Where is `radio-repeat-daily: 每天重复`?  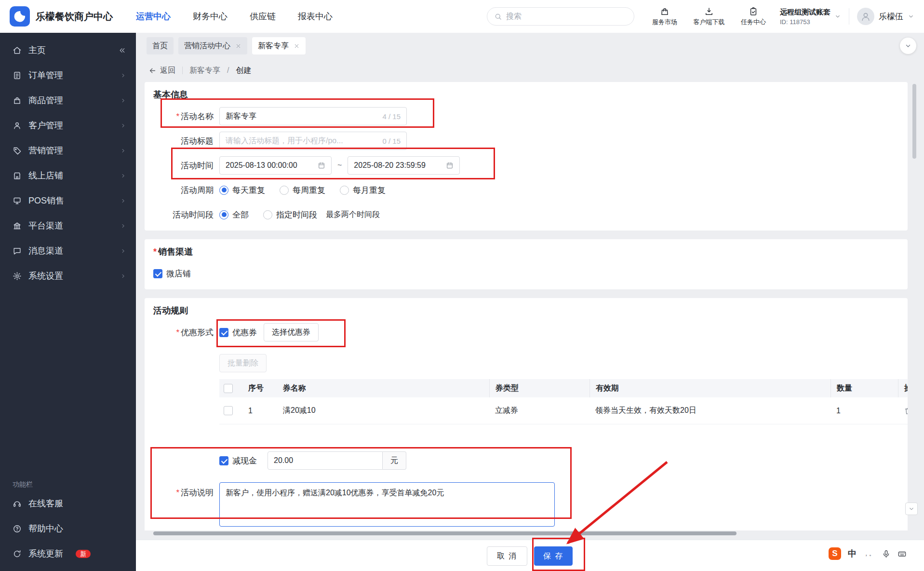
radio-repeat-daily: 每天重复 is located at coordinates (242, 190).